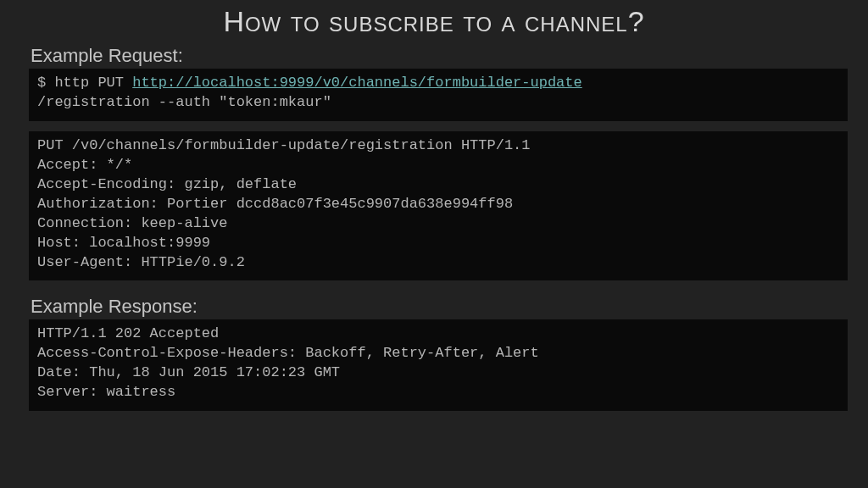 The width and height of the screenshot is (868, 488). I want to click on example-response-label: Example Response:, so click(434, 307).